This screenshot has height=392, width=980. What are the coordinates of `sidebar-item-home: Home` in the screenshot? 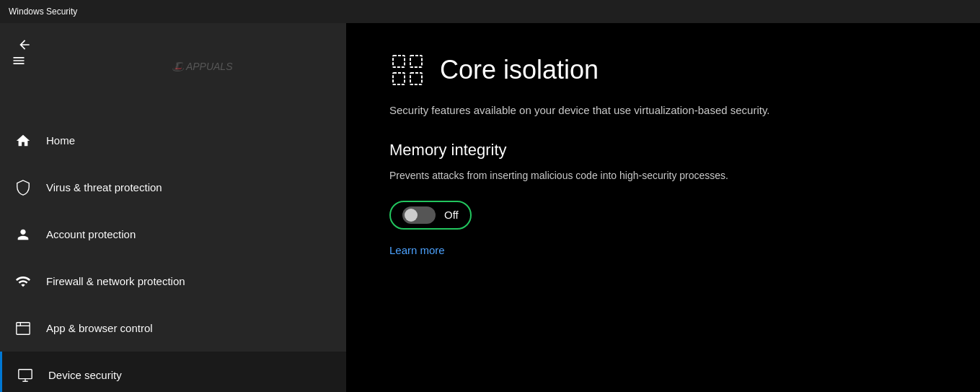 It's located at (173, 140).